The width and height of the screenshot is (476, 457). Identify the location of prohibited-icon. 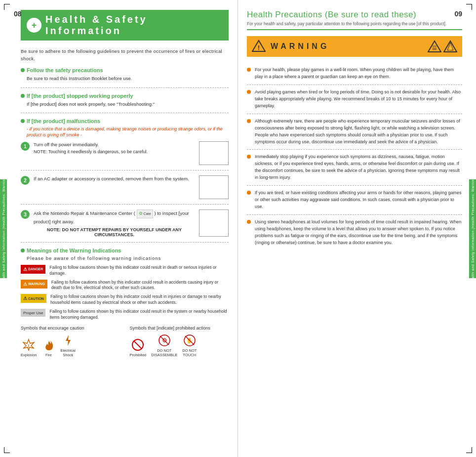
(138, 345).